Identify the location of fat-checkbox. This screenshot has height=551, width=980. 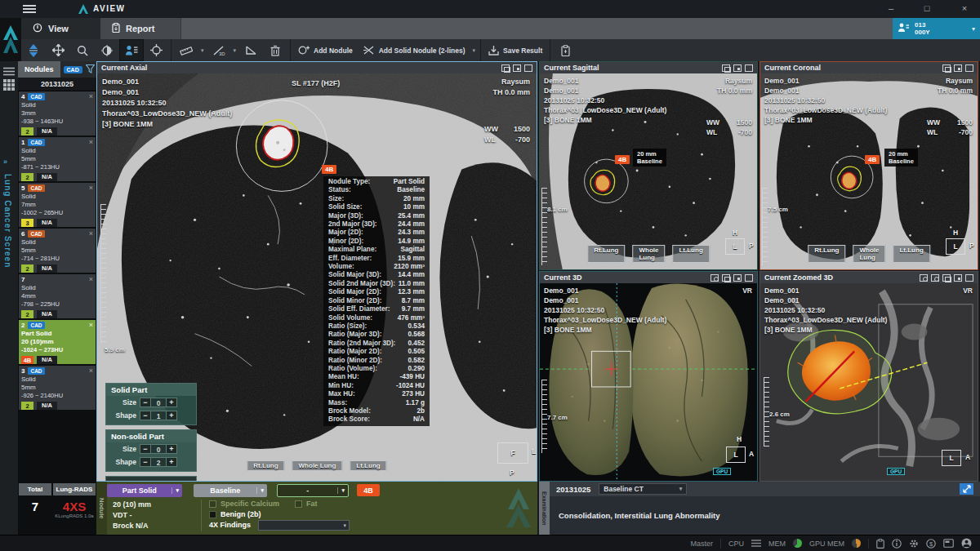
(299, 504).